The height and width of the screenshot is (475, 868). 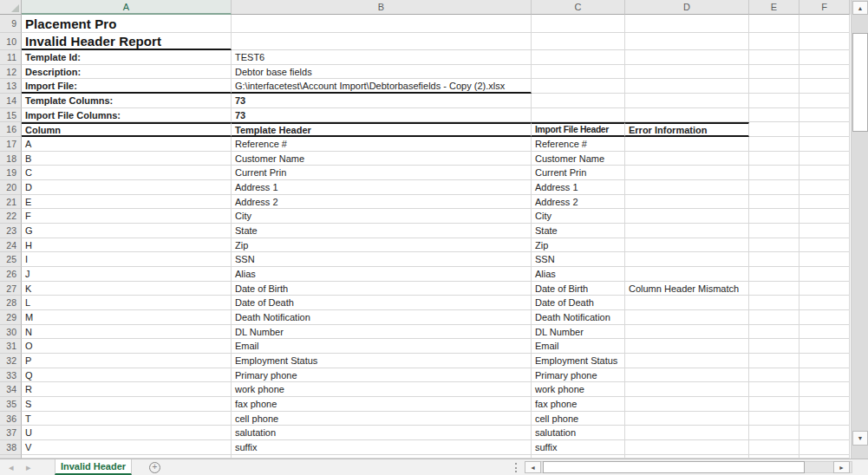 I want to click on add-sheet-button: +, so click(x=154, y=468).